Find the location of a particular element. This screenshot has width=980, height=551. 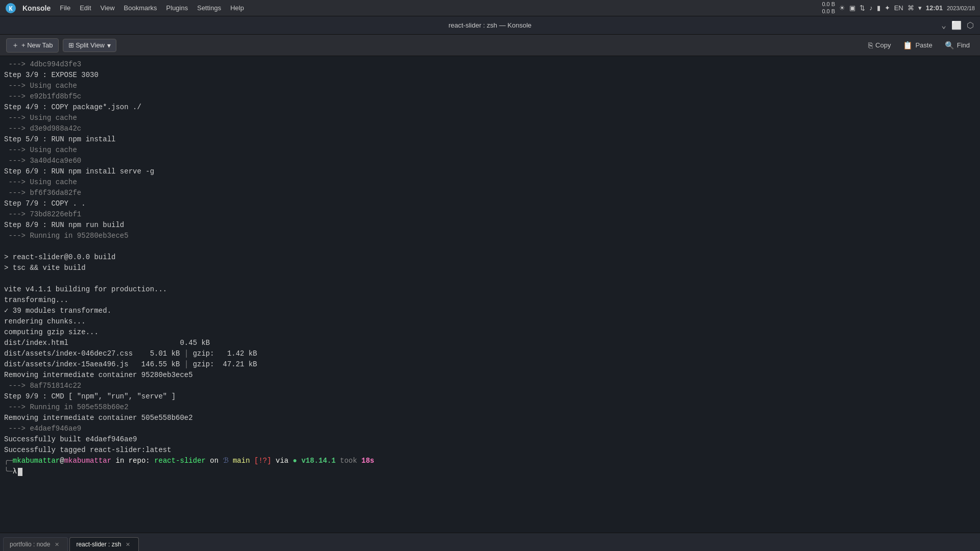

term-line: rendering chunks... is located at coordinates (490, 321).